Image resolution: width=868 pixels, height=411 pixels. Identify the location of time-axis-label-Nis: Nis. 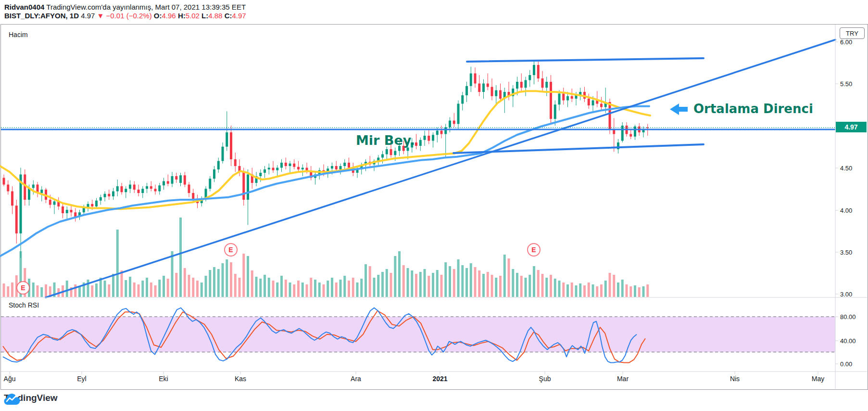
(735, 379).